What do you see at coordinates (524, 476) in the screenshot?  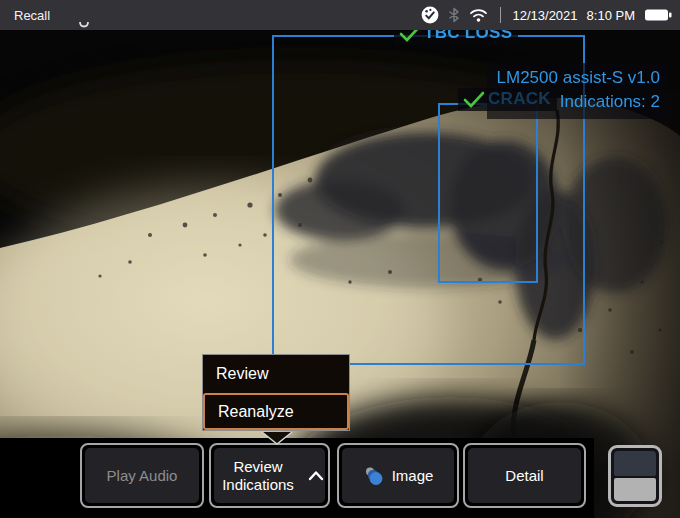 I see `detail-label: Detail` at bounding box center [524, 476].